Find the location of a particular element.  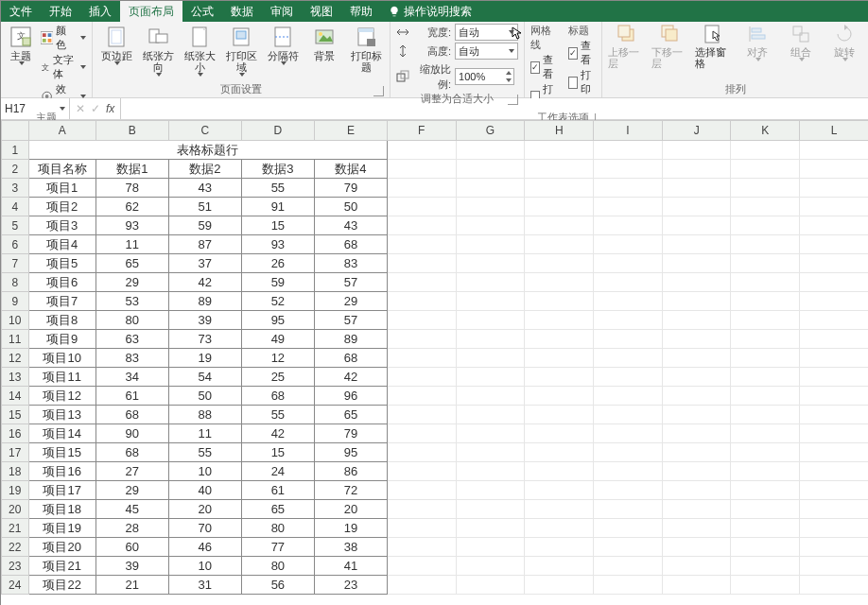

column-header: C is located at coordinates (204, 130).